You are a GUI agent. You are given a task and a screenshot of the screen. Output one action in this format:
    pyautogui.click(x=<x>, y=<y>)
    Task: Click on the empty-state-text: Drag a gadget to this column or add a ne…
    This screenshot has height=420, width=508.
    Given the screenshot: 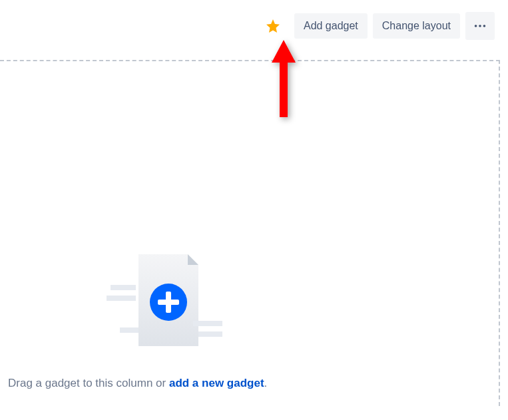 What is the action you would take?
    pyautogui.click(x=253, y=383)
    